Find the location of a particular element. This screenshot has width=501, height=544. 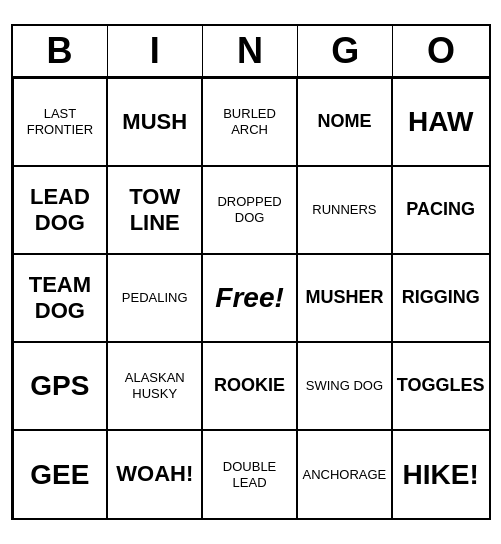

cell-text: ROOKIE is located at coordinates (250, 386).